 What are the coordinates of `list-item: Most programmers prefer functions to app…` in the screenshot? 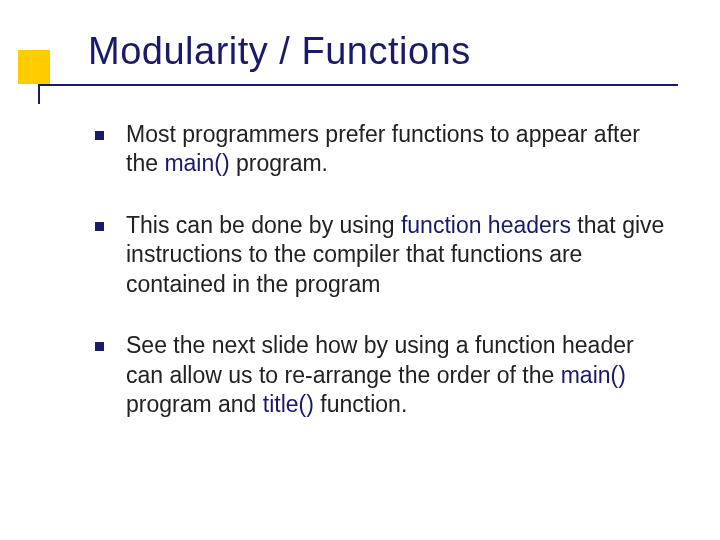 It's located at (385, 150).